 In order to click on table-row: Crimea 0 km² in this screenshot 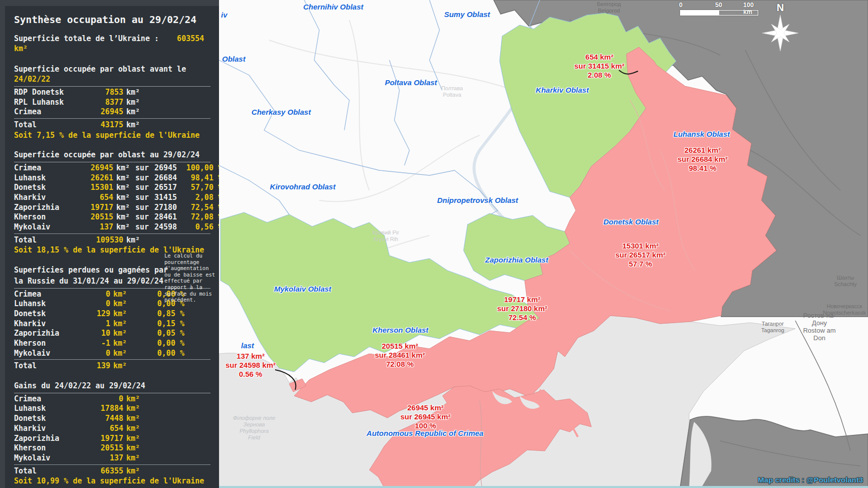, I will do `click(114, 399)`.